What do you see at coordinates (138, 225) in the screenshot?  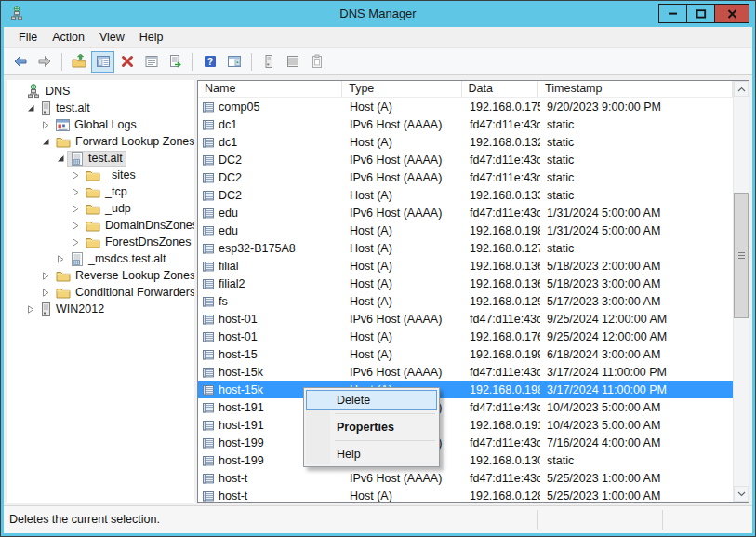 I see `tree-item-content: DomainDnsZones` at bounding box center [138, 225].